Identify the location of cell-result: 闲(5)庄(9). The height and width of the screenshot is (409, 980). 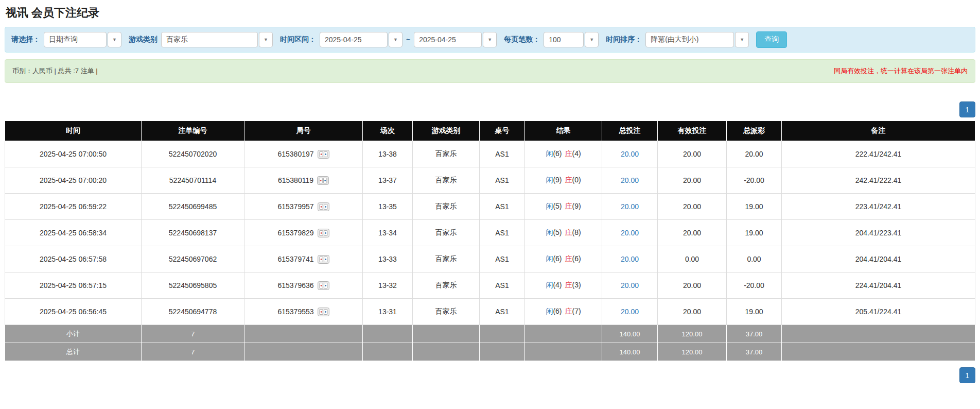
(564, 207).